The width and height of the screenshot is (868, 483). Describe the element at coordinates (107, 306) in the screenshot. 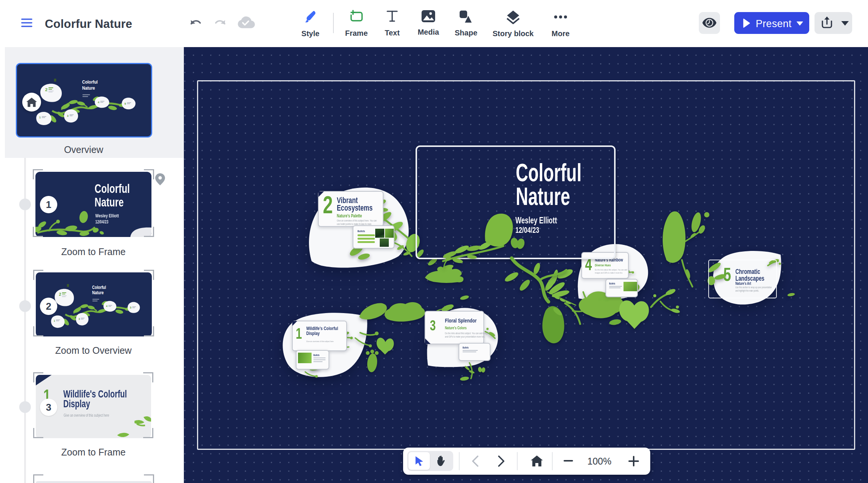

I see `svg-text: 4` at that location.